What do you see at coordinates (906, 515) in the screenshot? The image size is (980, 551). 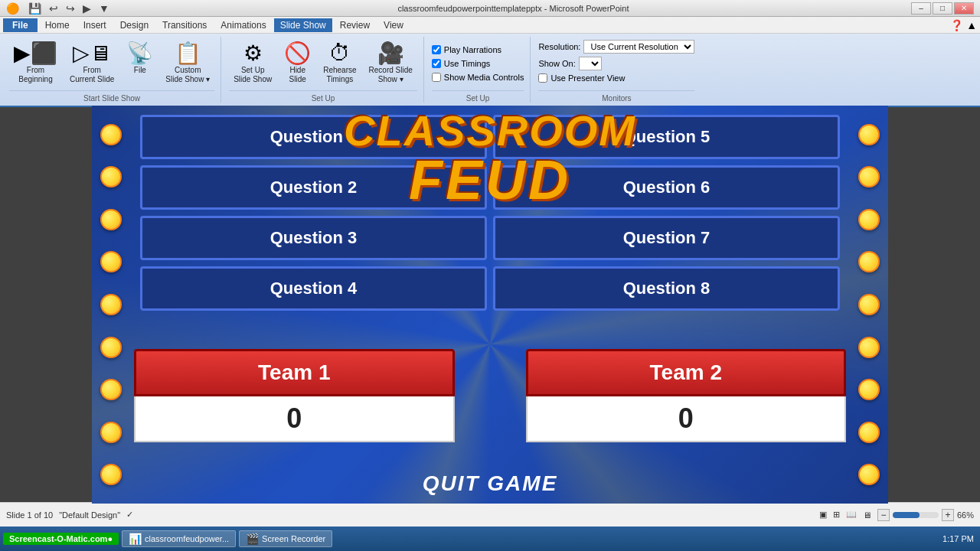 I see `zoom-slider-fill` at bounding box center [906, 515].